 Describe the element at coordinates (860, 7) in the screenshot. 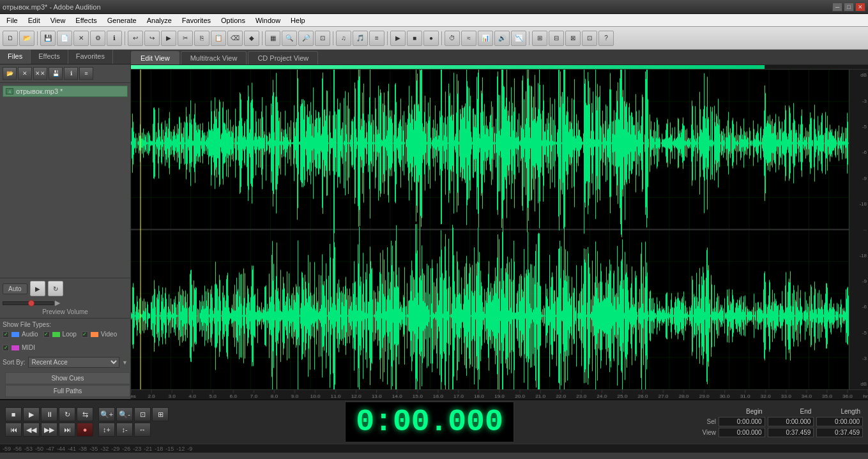

I see `close-button: ✕` at that location.